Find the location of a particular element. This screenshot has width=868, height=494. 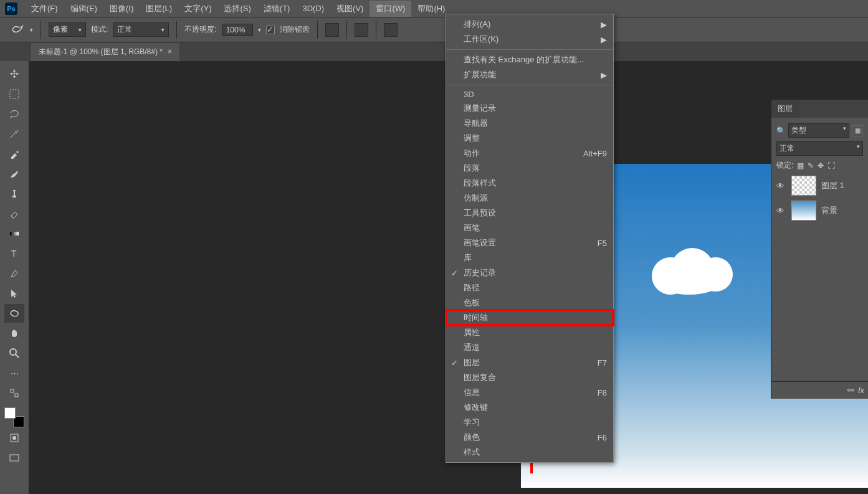

magic-wand-tool is located at coordinates (14, 134).